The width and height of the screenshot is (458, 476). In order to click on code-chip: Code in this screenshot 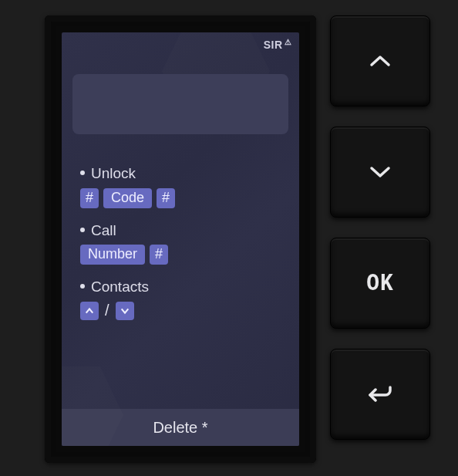, I will do `click(128, 198)`.